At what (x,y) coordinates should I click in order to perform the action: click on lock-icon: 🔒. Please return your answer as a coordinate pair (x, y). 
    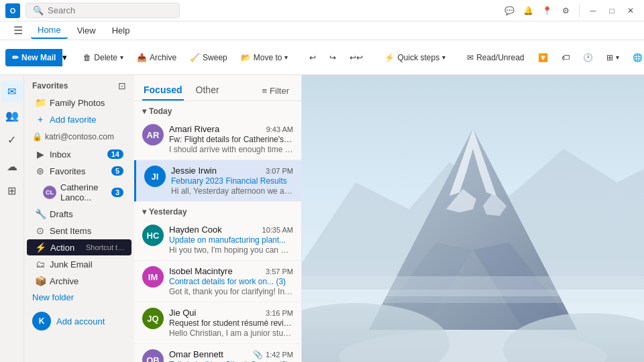
    Looking at the image, I should click on (38, 137).